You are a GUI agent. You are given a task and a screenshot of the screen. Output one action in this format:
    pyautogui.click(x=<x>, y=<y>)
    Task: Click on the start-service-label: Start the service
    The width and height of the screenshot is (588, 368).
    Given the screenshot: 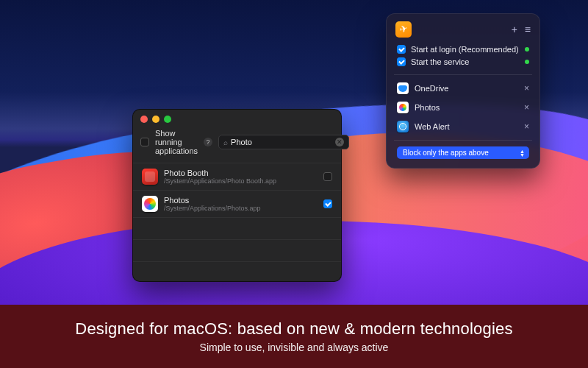 What is the action you would take?
    pyautogui.click(x=440, y=62)
    